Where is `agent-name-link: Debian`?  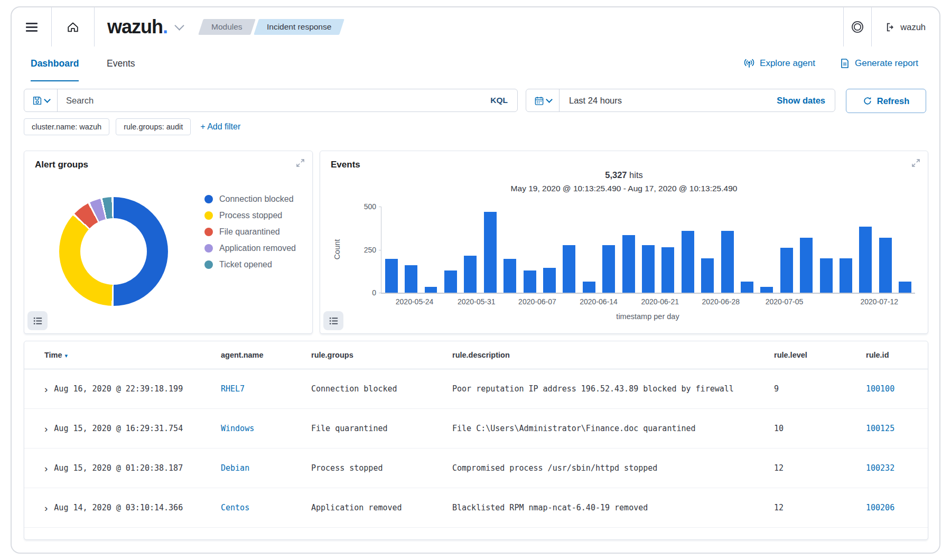 agent-name-link: Debian is located at coordinates (235, 468).